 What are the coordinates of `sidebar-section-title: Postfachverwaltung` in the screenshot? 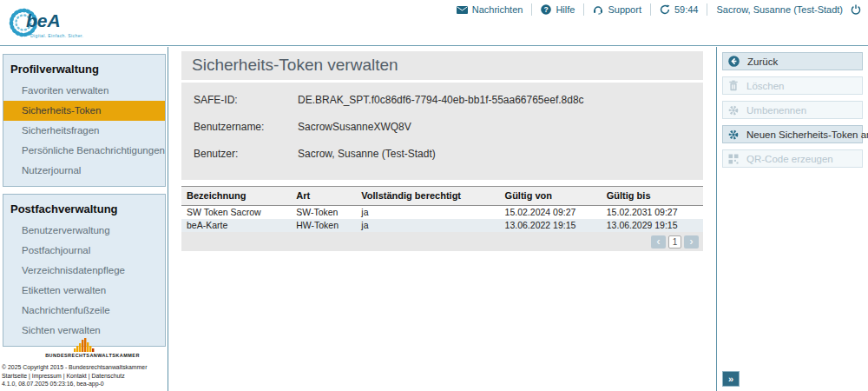 It's located at (84, 208).